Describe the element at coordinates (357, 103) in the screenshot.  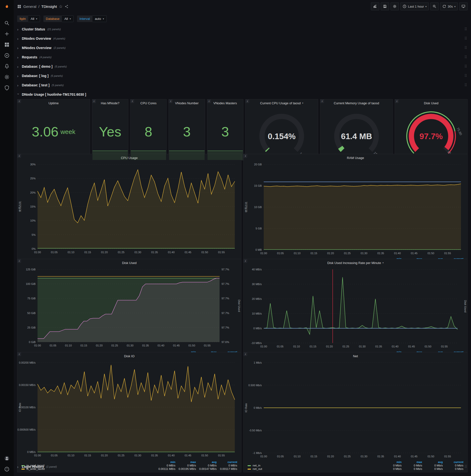
I see `panel-title: Current Memory Usage of taosd` at that location.